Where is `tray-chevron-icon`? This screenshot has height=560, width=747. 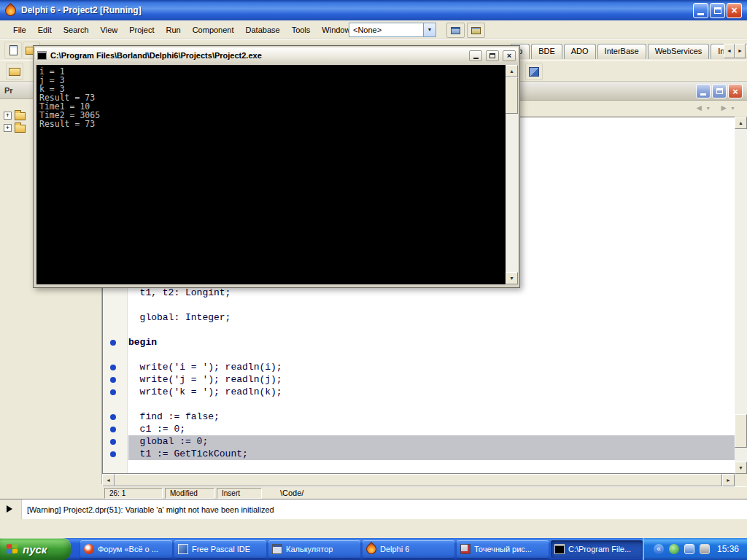
tray-chevron-icon is located at coordinates (659, 549).